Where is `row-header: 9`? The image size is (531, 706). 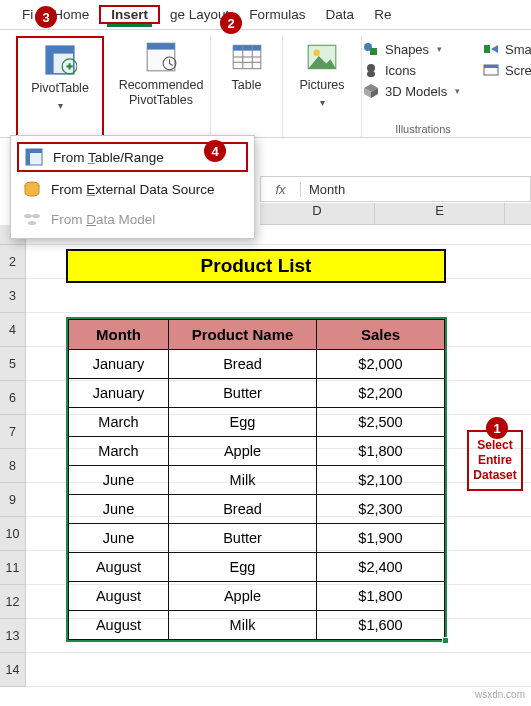 row-header: 9 is located at coordinates (12, 500).